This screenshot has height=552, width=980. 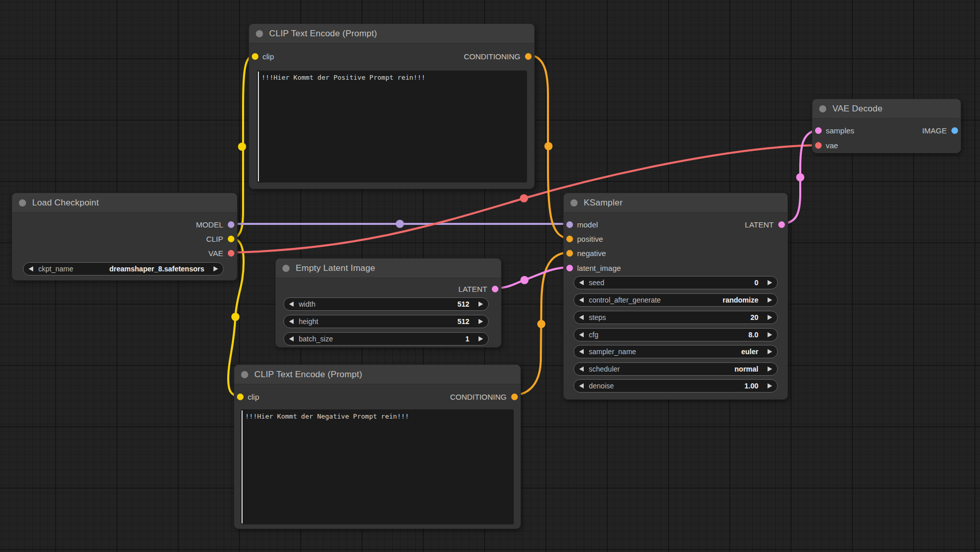 What do you see at coordinates (676, 296) in the screenshot?
I see `node-ksampler: KSampler model LATENT positive negative …` at bounding box center [676, 296].